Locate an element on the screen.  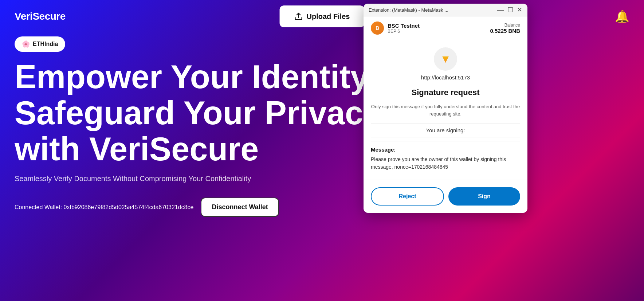
popup-controls: — ☐ ✕ is located at coordinates (510, 10).